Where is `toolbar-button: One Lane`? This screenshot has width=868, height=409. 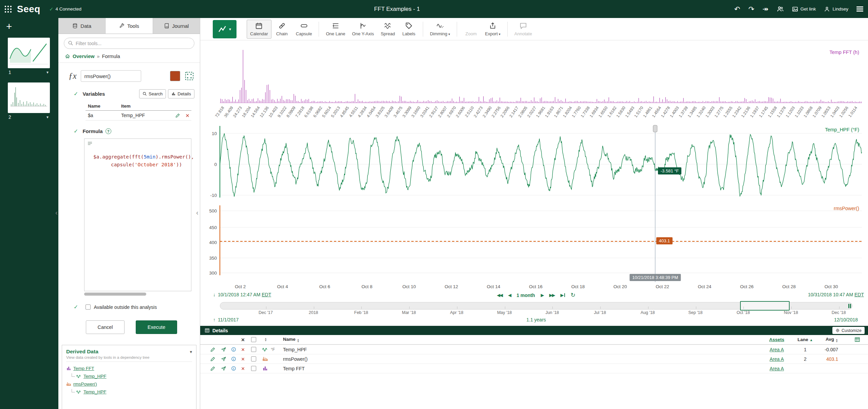
toolbar-button: One Lane is located at coordinates (335, 29).